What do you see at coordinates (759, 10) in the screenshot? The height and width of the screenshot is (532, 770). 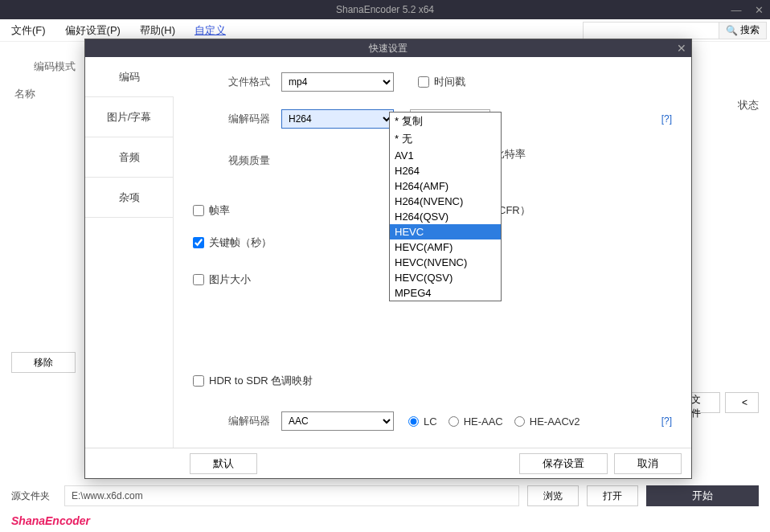 I see `close-button: ✕` at bounding box center [759, 10].